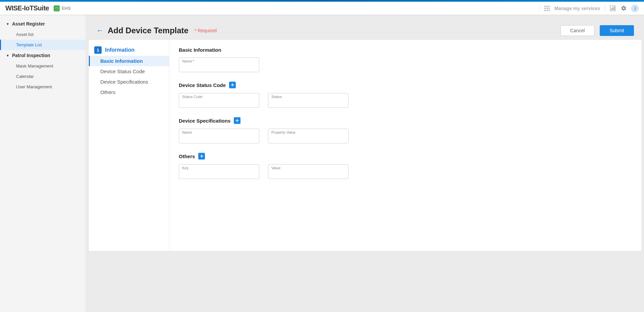  I want to click on cancel-button: Cancel, so click(578, 31).